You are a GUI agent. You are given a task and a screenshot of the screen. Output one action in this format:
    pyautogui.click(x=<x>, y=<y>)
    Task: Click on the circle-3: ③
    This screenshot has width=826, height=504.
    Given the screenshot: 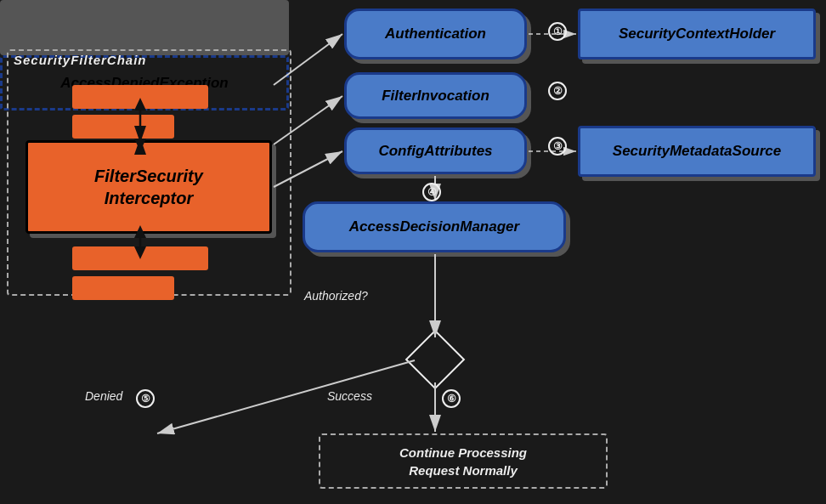 What is the action you would take?
    pyautogui.click(x=557, y=146)
    